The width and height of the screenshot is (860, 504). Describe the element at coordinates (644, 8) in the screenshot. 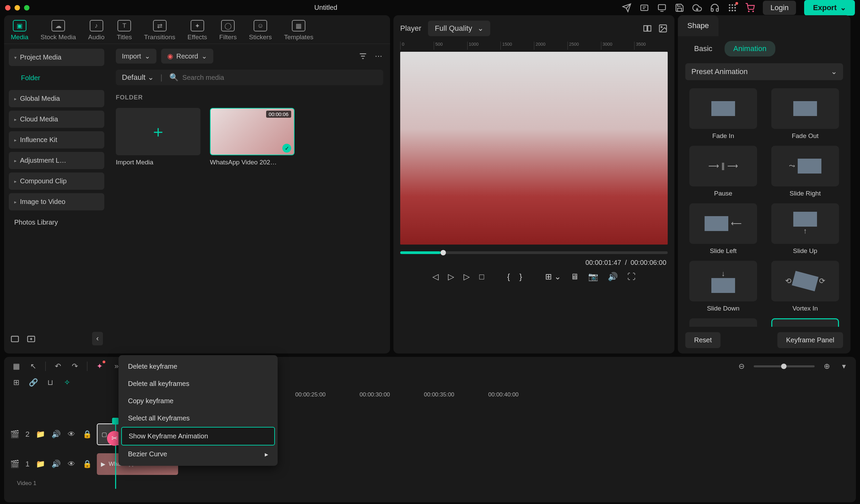

I see `feedback-icon` at that location.